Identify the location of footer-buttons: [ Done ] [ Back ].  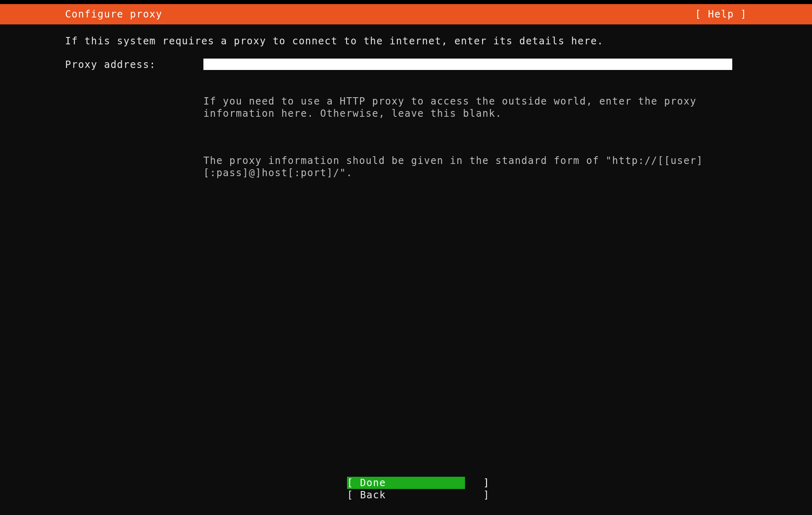
(406, 489).